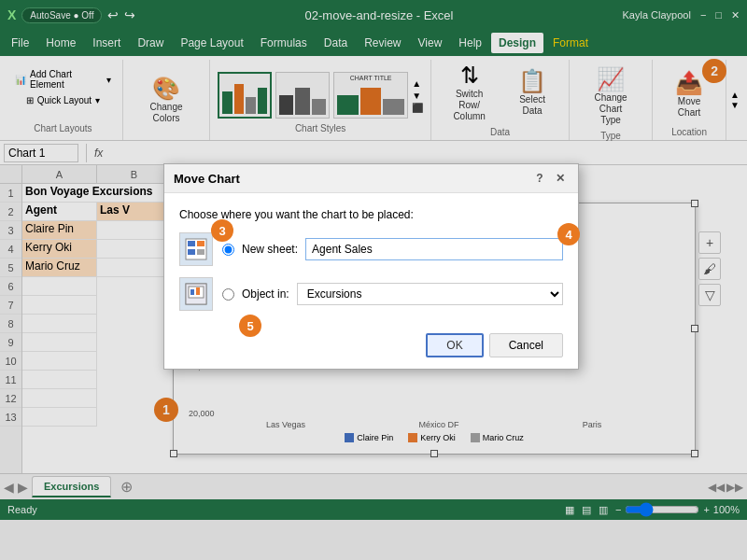 The height and width of the screenshot is (560, 747). I want to click on change-chart-type-button: 📈 Change ChartType, so click(611, 97).